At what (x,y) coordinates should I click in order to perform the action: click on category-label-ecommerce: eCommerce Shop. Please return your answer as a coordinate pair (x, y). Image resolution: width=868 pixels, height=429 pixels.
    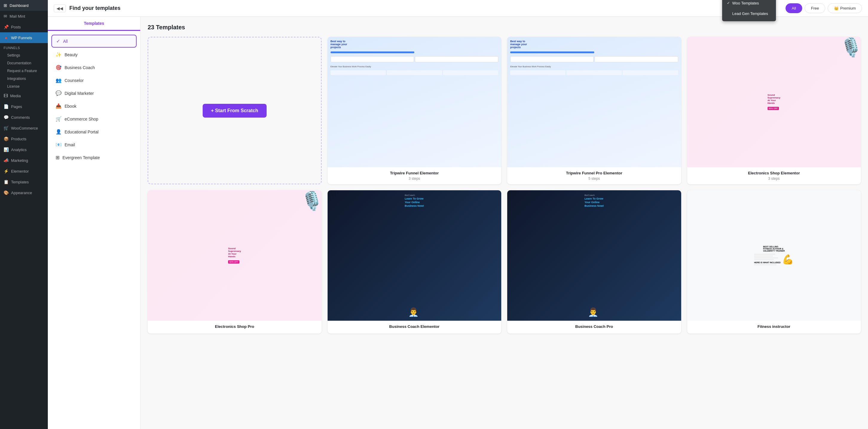
    Looking at the image, I should click on (82, 119).